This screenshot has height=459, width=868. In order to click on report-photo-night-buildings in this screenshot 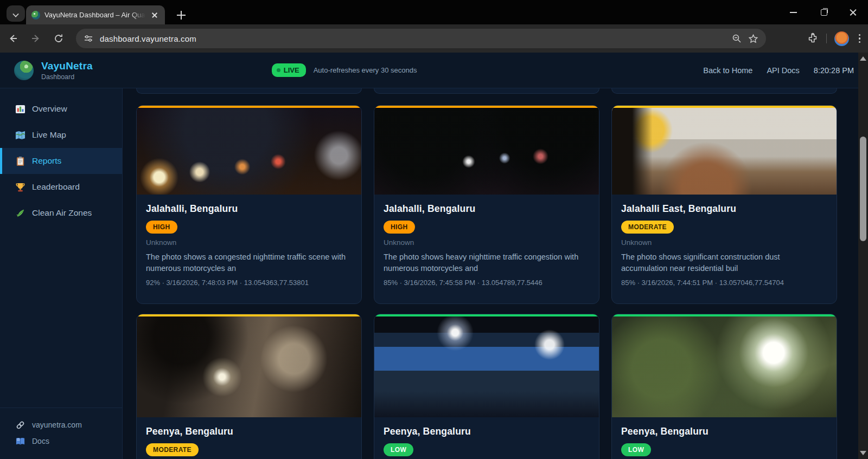, I will do `click(249, 367)`.